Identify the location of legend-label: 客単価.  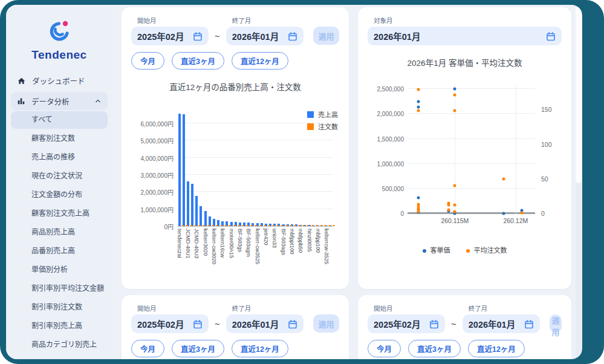
(440, 250).